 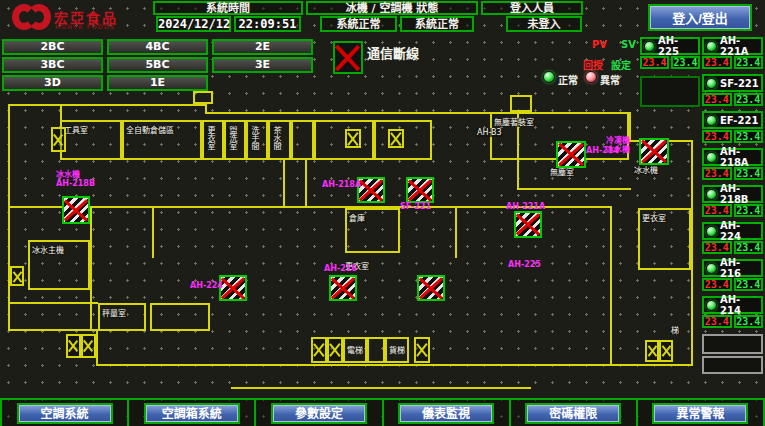 What do you see at coordinates (64, 413) in the screenshot?
I see `nav-section: 空調系統` at bounding box center [64, 413].